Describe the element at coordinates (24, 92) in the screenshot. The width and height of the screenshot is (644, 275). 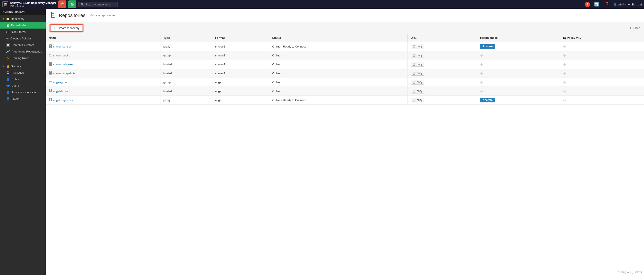
I see `sidebar-item-anonymous-access-label: Anonymous Access` at that location.